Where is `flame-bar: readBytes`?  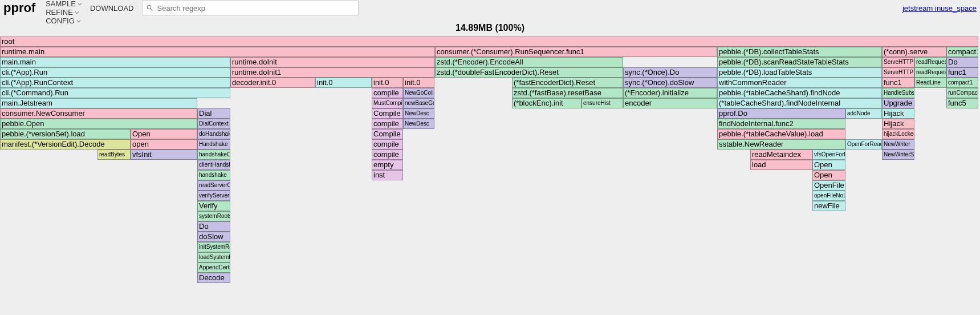
flame-bar: readBytes is located at coordinates (114, 155).